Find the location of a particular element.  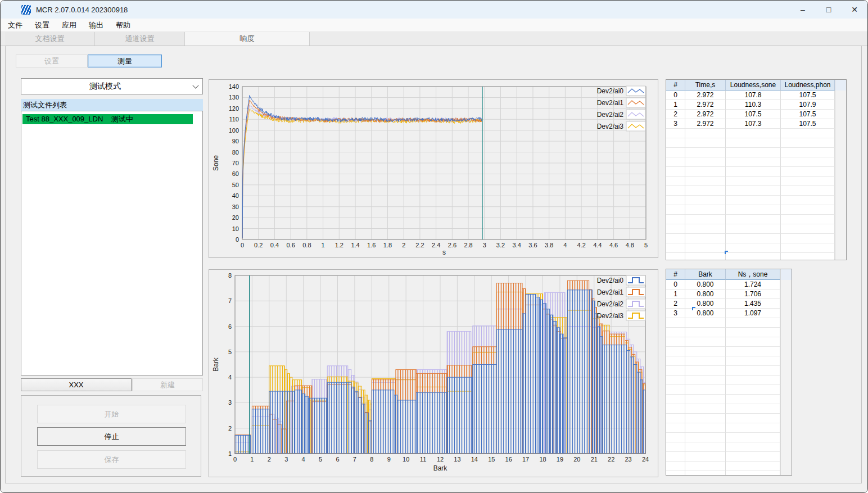

table-cell: 2 is located at coordinates (676, 304).